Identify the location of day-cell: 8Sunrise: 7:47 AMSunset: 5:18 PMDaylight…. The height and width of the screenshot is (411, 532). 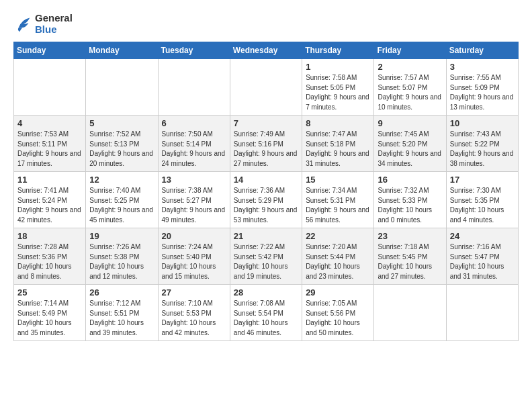
(339, 144).